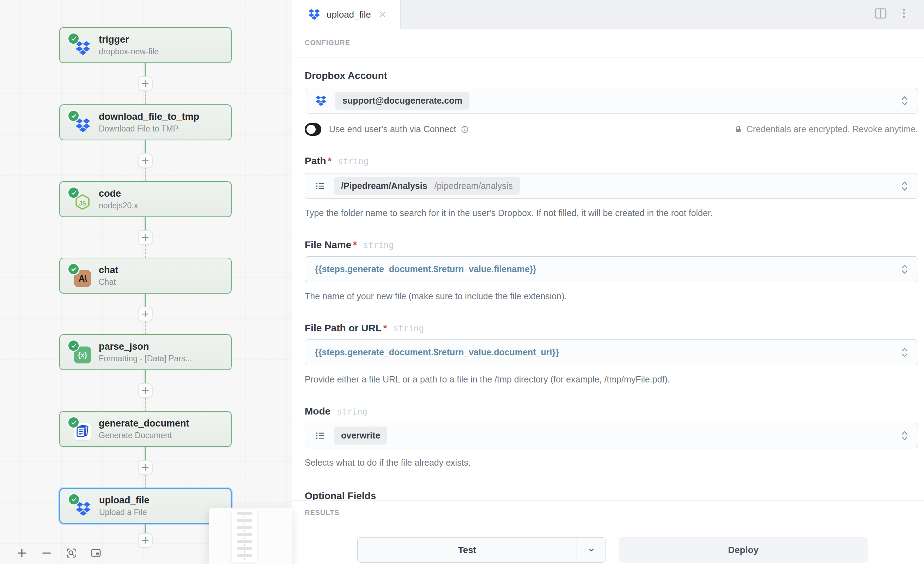 The width and height of the screenshot is (924, 564). I want to click on tab-title: upload_file, so click(349, 15).